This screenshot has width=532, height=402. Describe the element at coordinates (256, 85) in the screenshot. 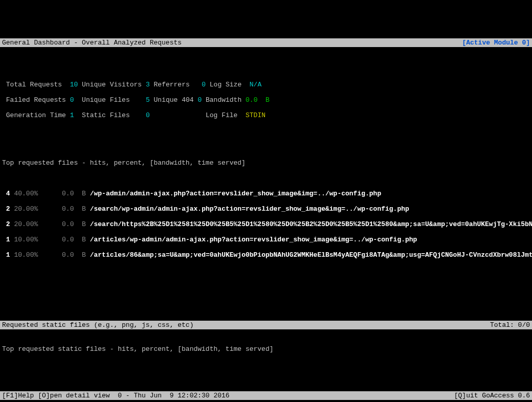

I see `log-size-value: N/A` at that location.